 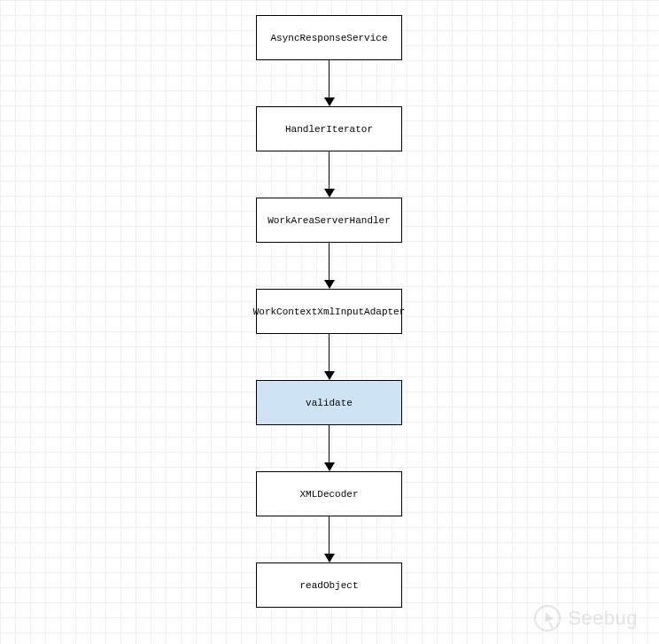 I want to click on node-label: WorkContextXmlInputAdapter, so click(x=330, y=312).